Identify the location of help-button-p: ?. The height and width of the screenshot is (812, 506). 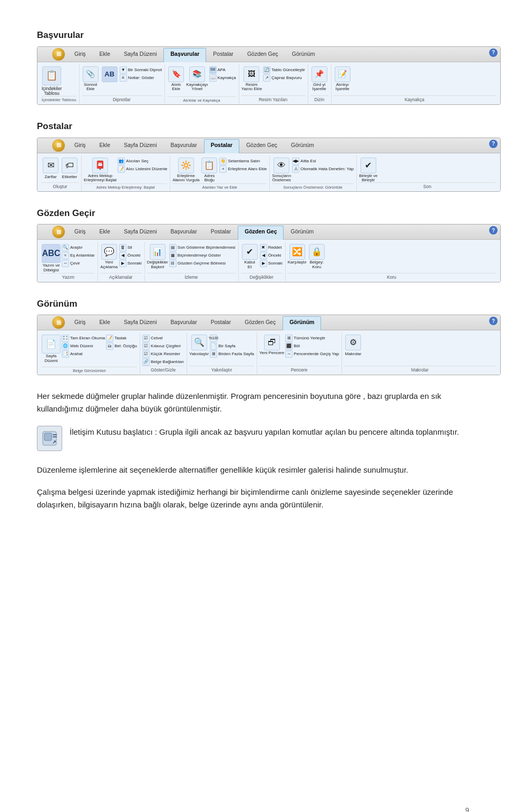
(493, 144).